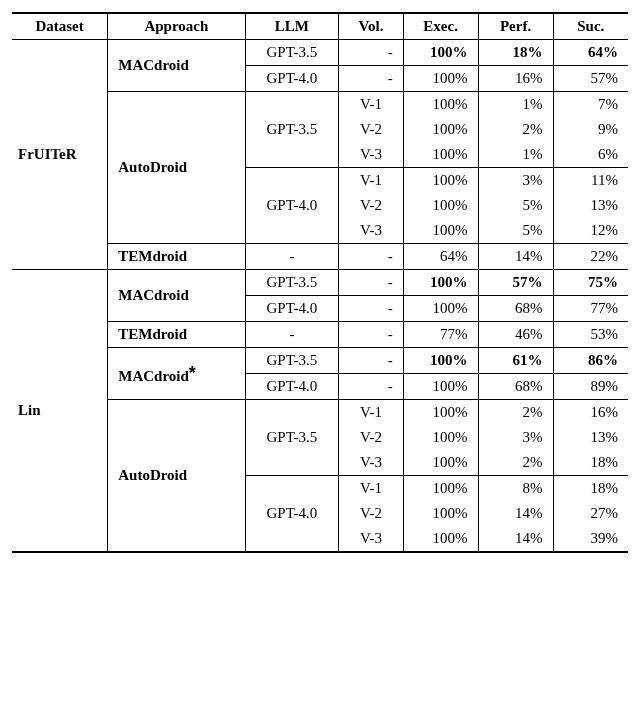 The height and width of the screenshot is (711, 640). What do you see at coordinates (590, 257) in the screenshot?
I see `suc-cell: 22%` at bounding box center [590, 257].